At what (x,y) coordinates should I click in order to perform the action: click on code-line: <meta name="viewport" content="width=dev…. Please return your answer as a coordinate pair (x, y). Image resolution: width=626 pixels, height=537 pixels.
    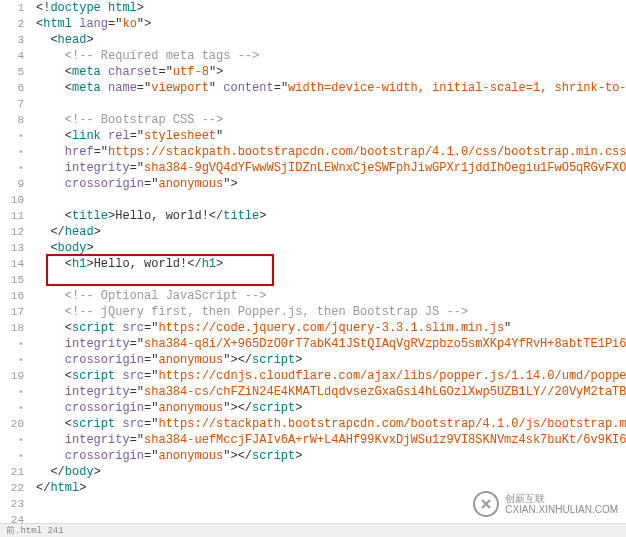
    Looking at the image, I should click on (331, 88).